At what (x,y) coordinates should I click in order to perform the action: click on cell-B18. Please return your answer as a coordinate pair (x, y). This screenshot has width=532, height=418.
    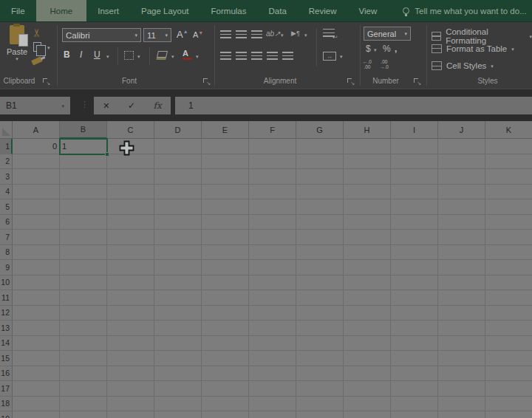
    Looking at the image, I should click on (83, 405).